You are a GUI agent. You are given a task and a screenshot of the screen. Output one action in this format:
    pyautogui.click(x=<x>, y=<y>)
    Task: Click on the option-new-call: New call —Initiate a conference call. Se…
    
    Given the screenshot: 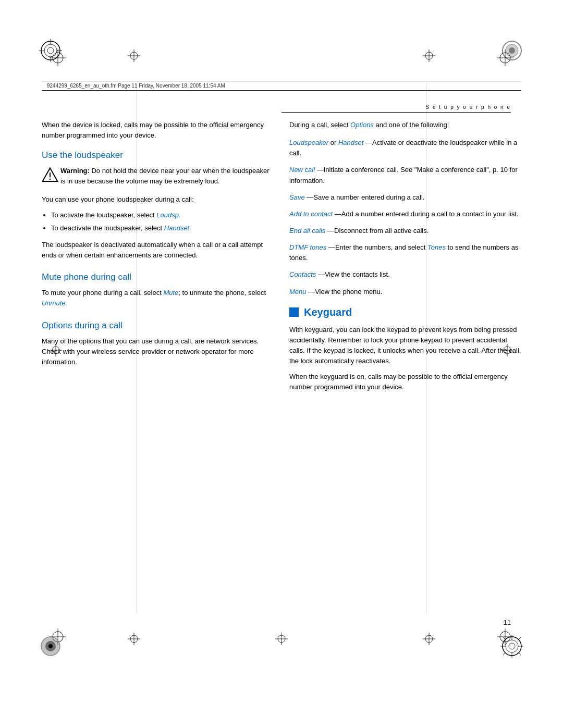 What is the action you would take?
    pyautogui.click(x=406, y=175)
    